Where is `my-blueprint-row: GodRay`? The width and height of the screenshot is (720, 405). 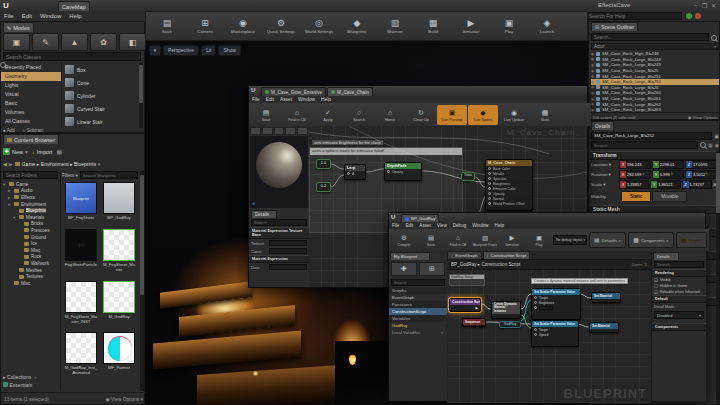 my-blueprint-row: GodRay is located at coordinates (418, 326).